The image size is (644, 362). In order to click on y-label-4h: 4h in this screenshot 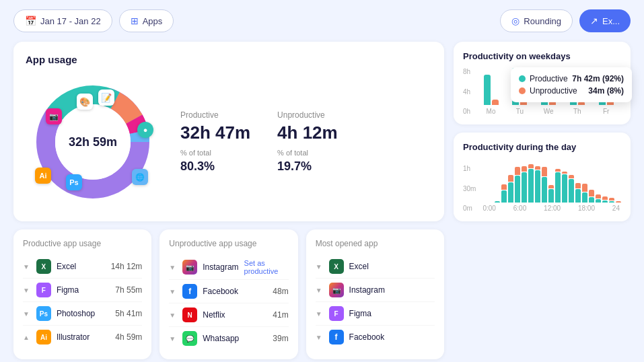, I will do `click(467, 92)`.